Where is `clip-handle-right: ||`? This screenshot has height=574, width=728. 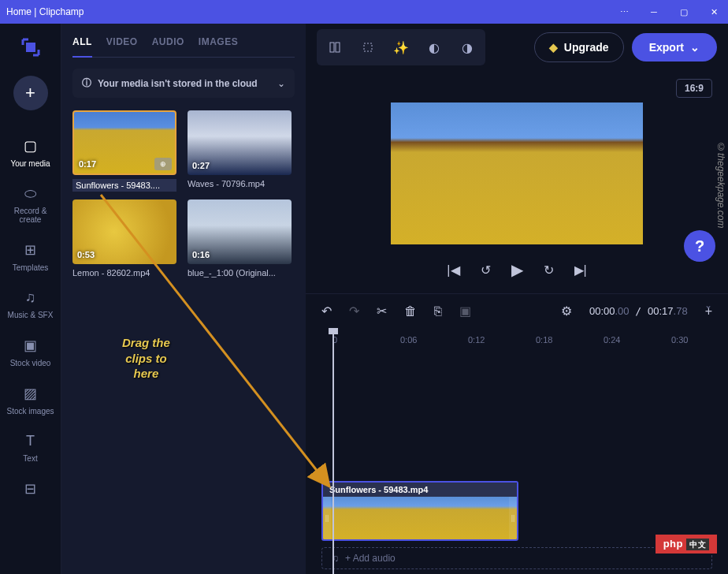 clip-handle-right: || is located at coordinates (513, 518).